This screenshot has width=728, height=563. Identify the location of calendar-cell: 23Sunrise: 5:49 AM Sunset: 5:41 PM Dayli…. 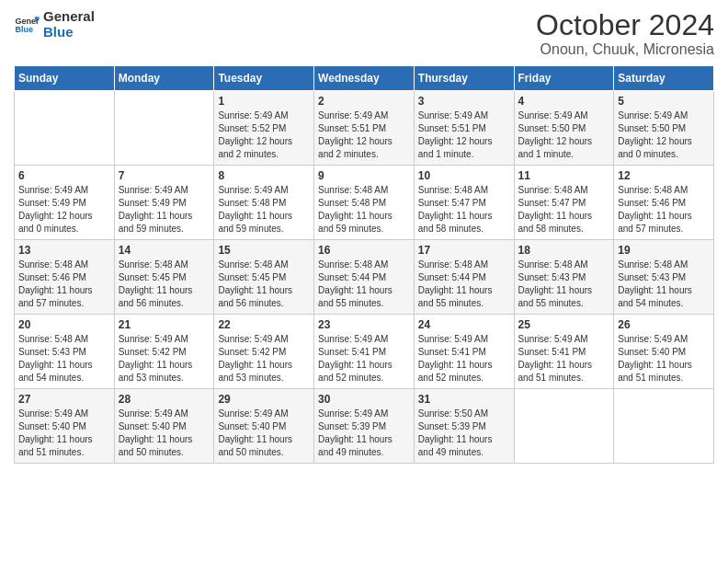
(364, 351).